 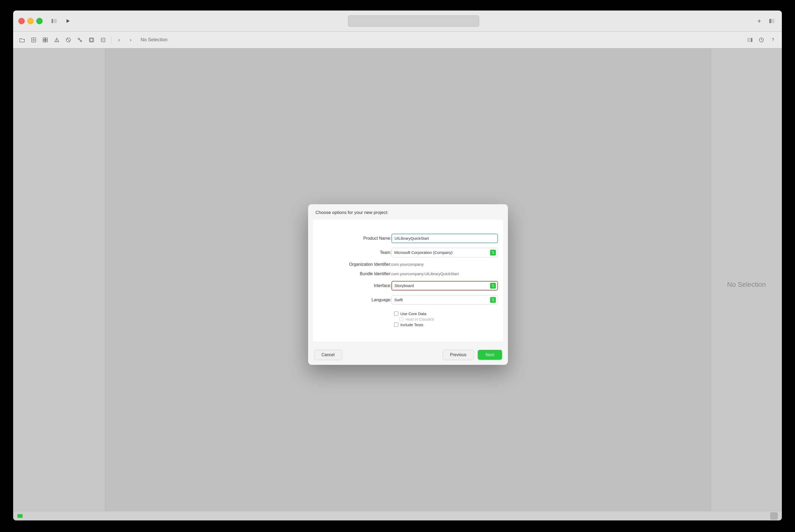 What do you see at coordinates (446, 319) in the screenshot?
I see `host-in-cloudkit-row: Host in CloudKit` at bounding box center [446, 319].